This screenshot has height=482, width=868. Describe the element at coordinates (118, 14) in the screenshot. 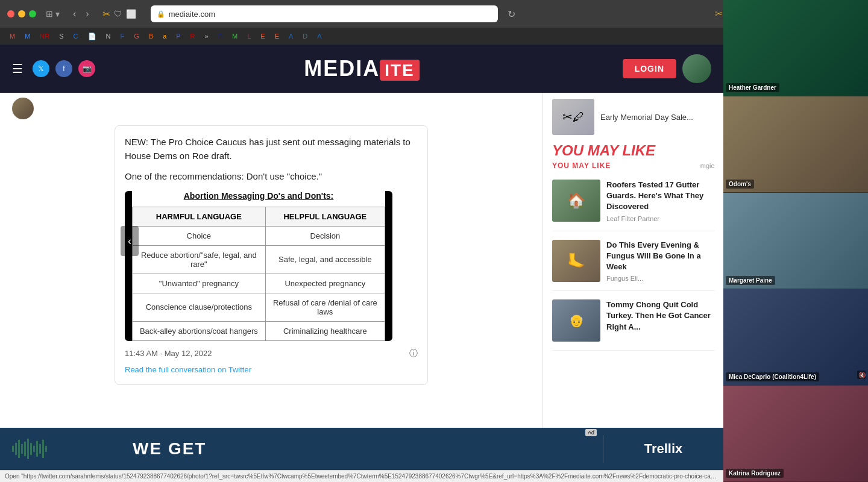

I see `shield-icon: 🛡` at that location.